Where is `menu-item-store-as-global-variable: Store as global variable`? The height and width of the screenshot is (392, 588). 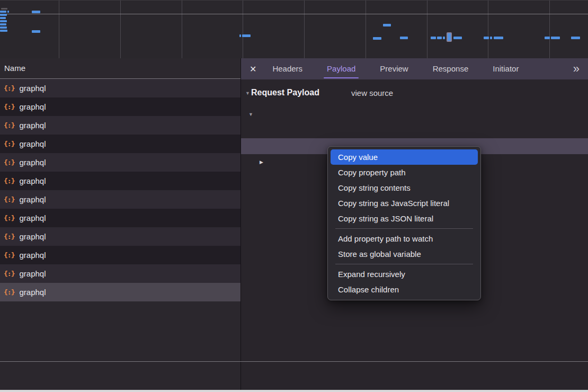 menu-item-store-as-global-variable: Store as global variable is located at coordinates (404, 254).